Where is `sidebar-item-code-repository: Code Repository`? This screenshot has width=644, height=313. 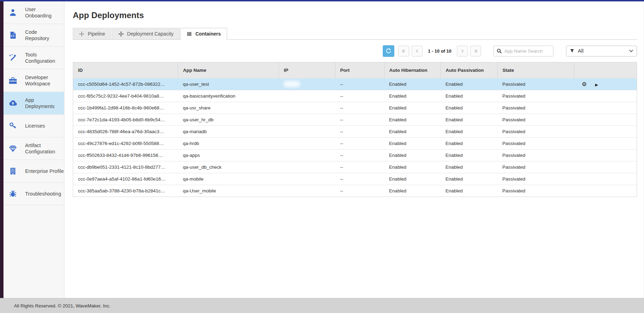 sidebar-item-code-repository: Code Repository is located at coordinates (34, 36).